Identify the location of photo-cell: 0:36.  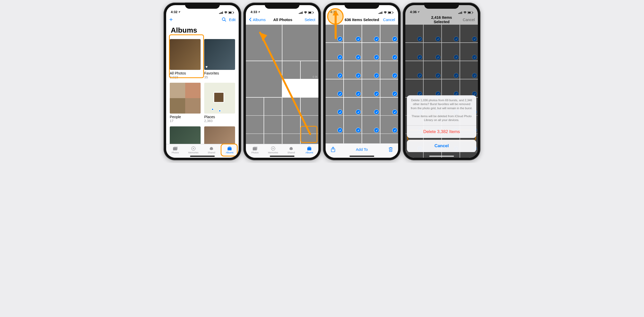
(310, 70).